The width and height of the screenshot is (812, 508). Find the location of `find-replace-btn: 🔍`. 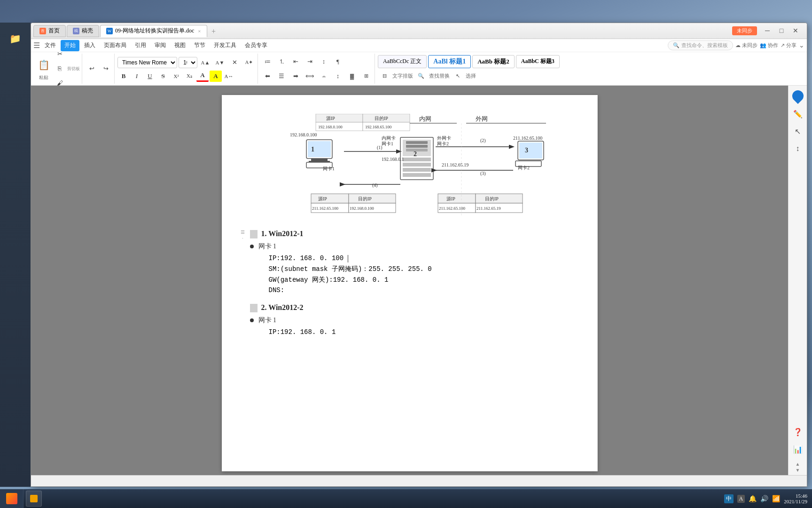

find-replace-btn: 🔍 is located at coordinates (421, 76).